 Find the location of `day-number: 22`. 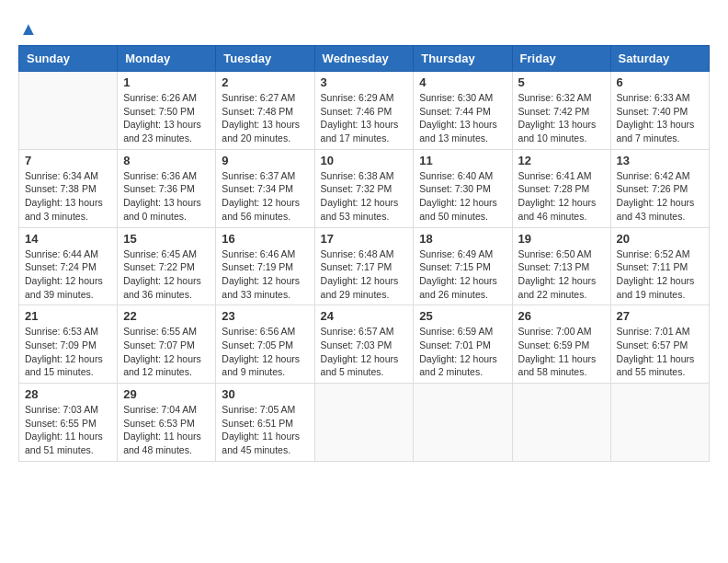

day-number: 22 is located at coordinates (166, 316).